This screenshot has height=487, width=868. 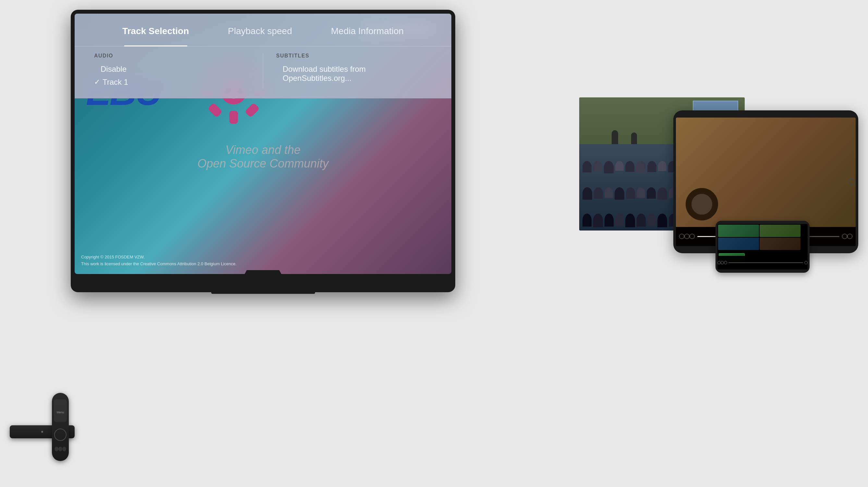 I want to click on phone-controls, so click(x=763, y=263).